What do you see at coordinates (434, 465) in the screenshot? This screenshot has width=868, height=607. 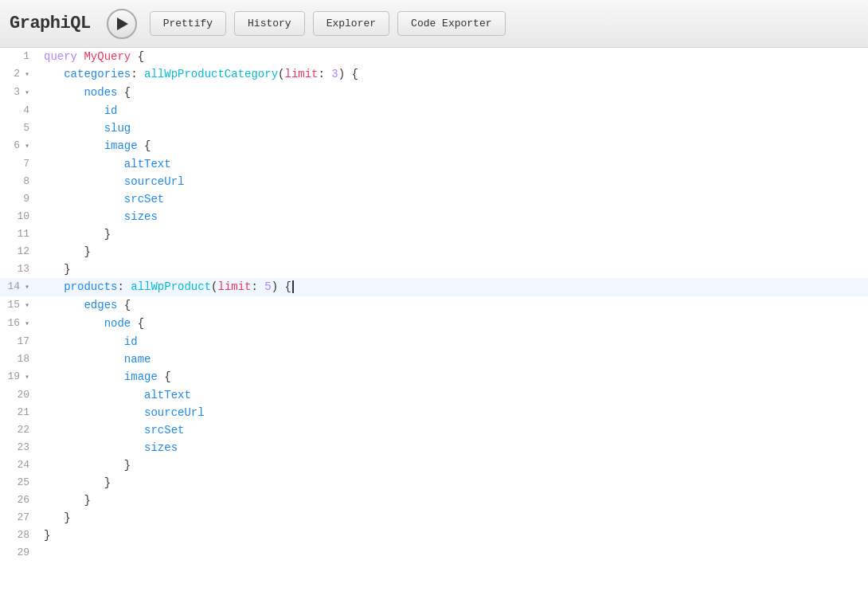 I see `table-row: 24 }` at bounding box center [434, 465].